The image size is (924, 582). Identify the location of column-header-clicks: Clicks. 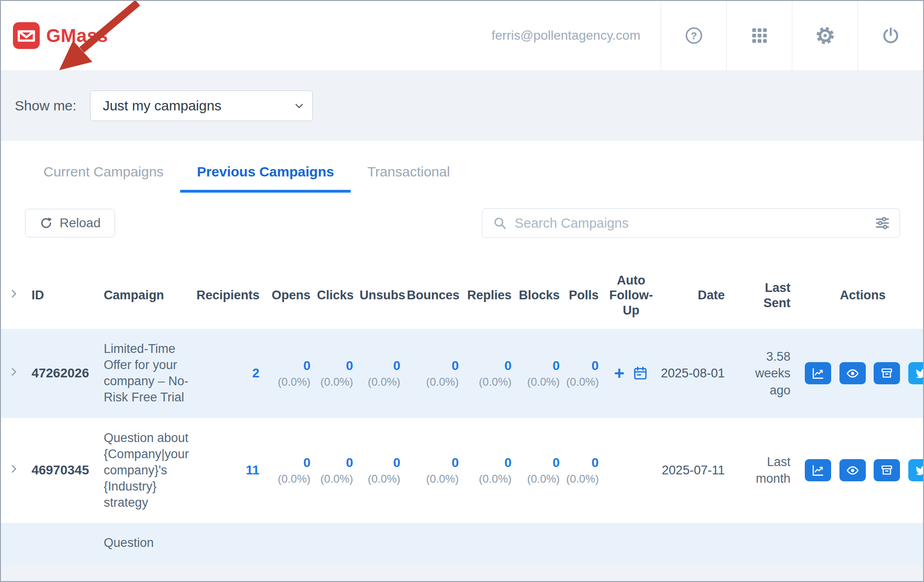
(338, 295).